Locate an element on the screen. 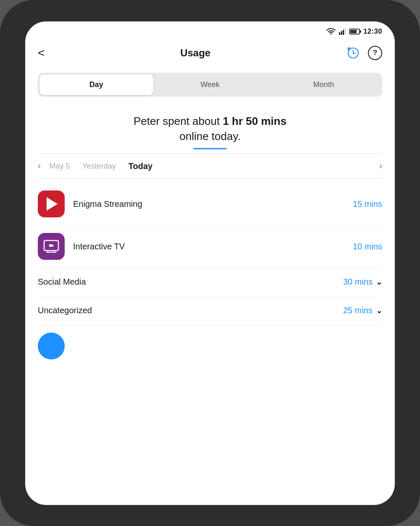 The image size is (420, 526). app-name-interactive-tv: Interactive TV is located at coordinates (209, 246).